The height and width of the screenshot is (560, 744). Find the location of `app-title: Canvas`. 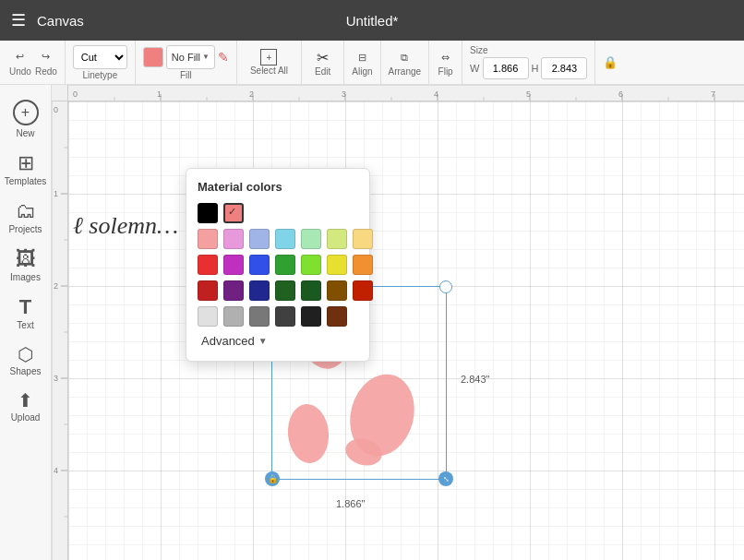

app-title: Canvas is located at coordinates (61, 20).